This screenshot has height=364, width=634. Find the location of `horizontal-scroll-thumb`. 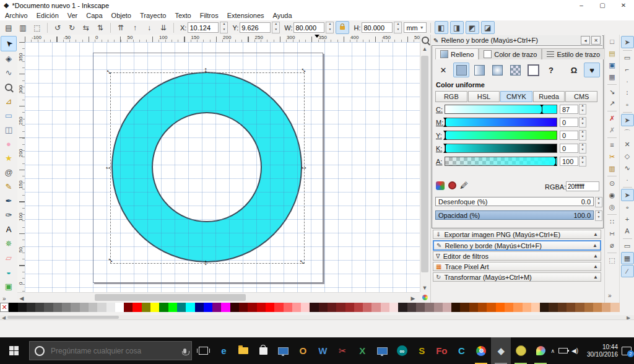

horizontal-scroll-thumb is located at coordinates (170, 297).